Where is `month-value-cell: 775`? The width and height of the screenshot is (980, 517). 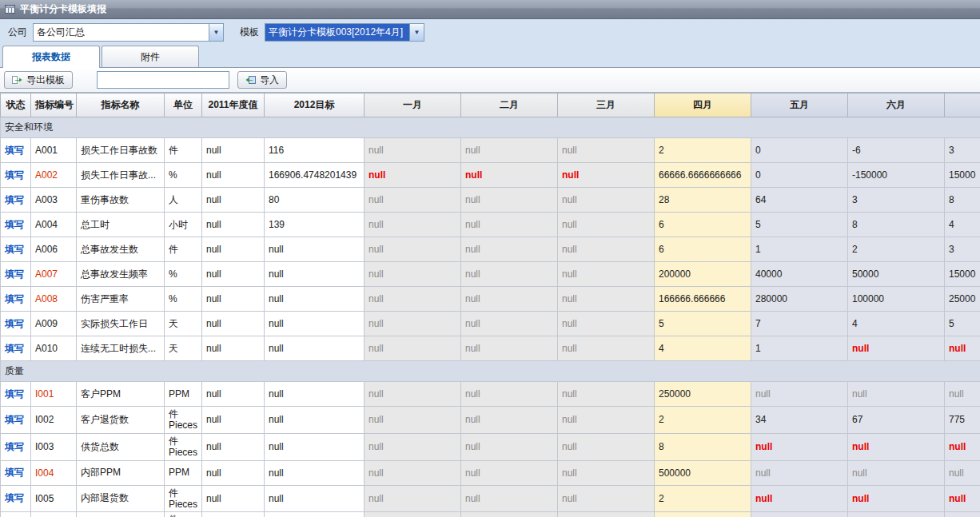
month-value-cell: 775 is located at coordinates (962, 420).